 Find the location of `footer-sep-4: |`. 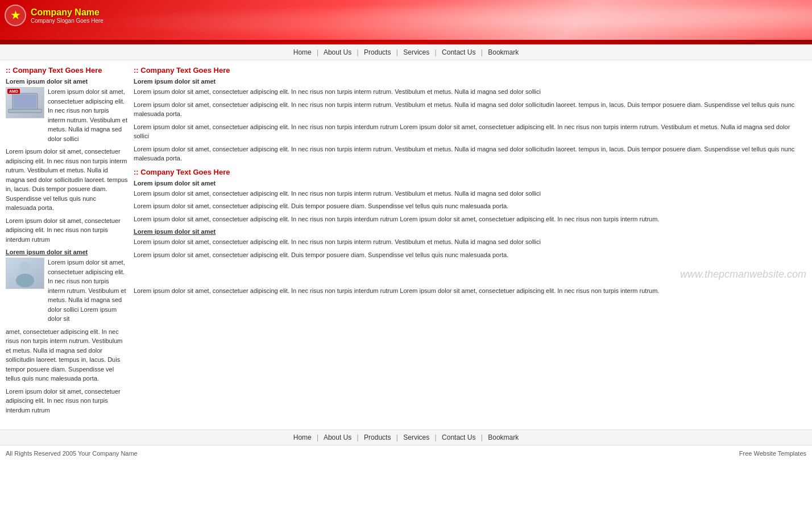

footer-sep-4: | is located at coordinates (436, 437).